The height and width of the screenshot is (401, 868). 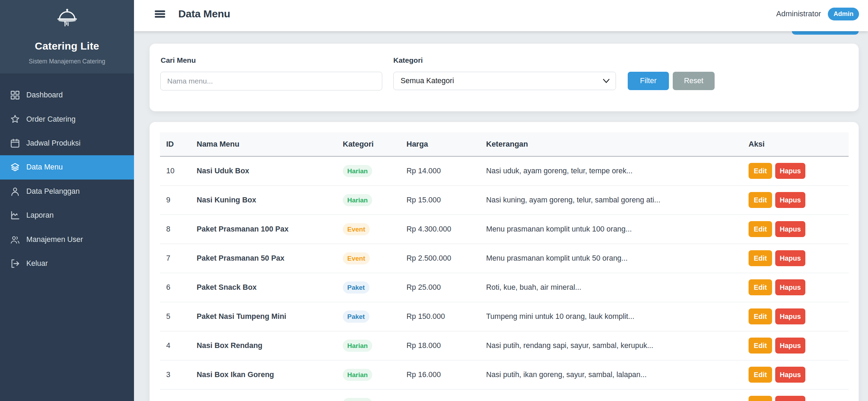 I want to click on cell-id: 10, so click(x=175, y=171).